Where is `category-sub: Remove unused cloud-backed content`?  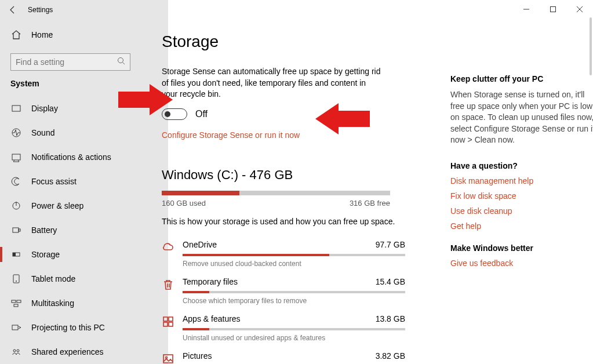 category-sub: Remove unused cloud-backed content is located at coordinates (294, 264).